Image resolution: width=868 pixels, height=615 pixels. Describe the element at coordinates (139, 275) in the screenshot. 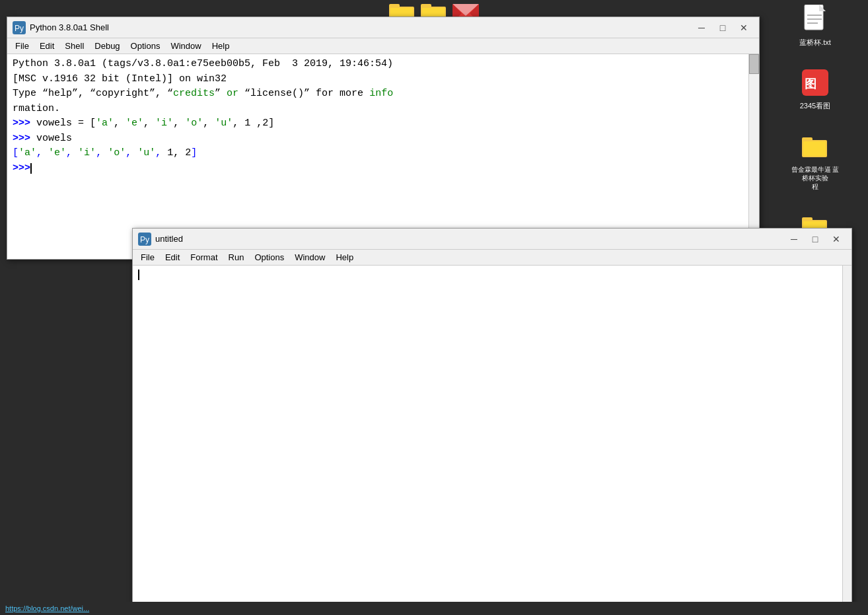

I see `editor-text-cursor` at that location.